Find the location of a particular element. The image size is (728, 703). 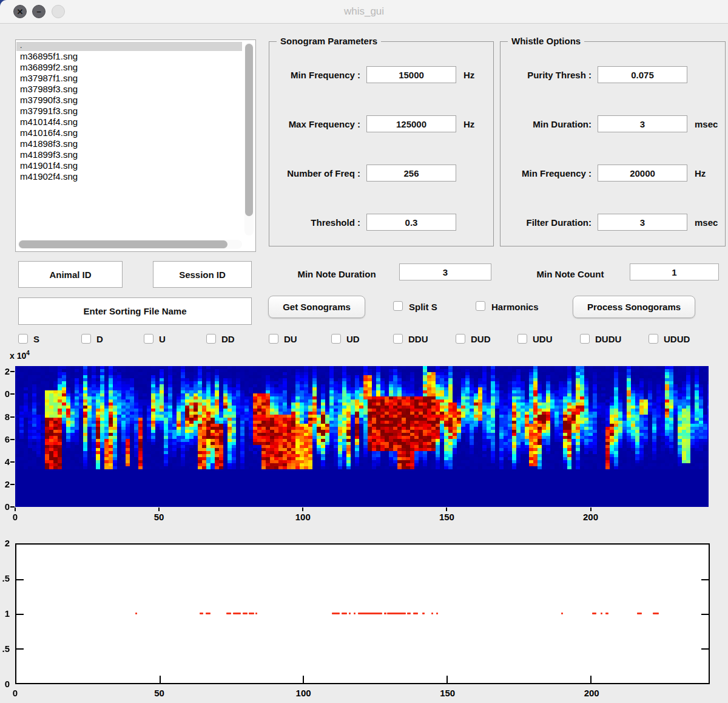

sonogram-field-input: 15000 is located at coordinates (411, 75).